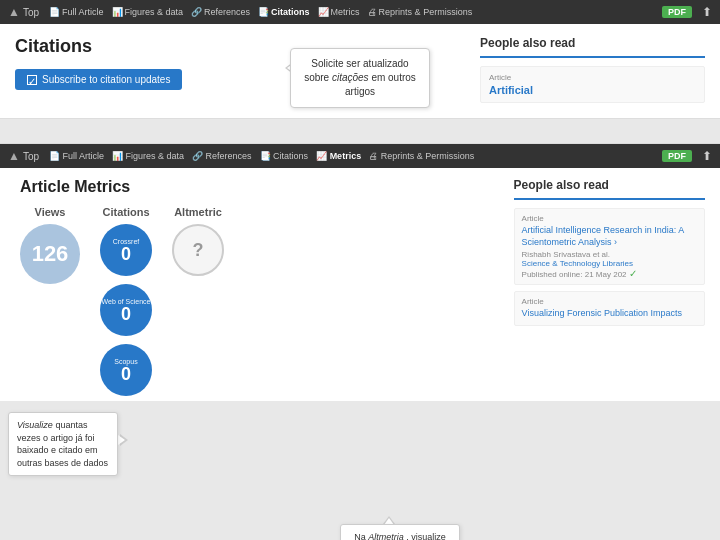  Describe the element at coordinates (76, 12) in the screenshot. I see `nav-full-article-1: 📄 Full Article` at that location.